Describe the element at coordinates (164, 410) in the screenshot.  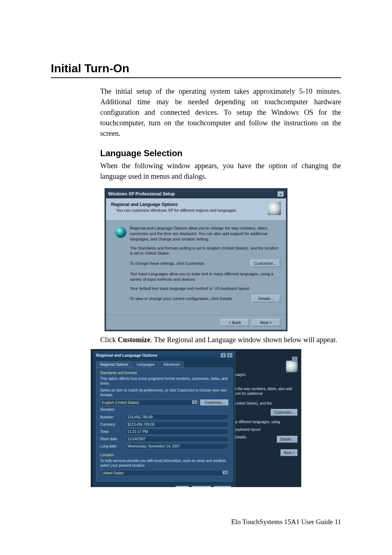
I see `samples-label: Samples` at that location.